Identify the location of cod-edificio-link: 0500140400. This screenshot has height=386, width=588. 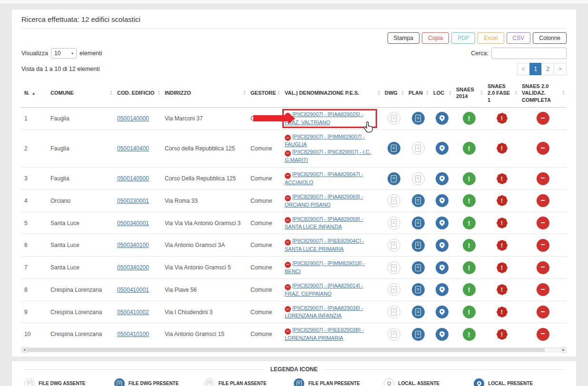
(133, 148).